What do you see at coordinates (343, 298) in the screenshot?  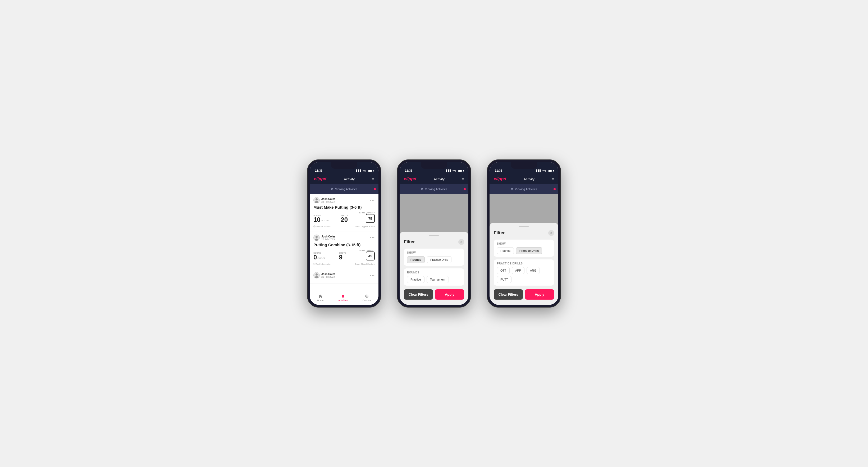 I see `nav-activities: Activities` at bounding box center [343, 298].